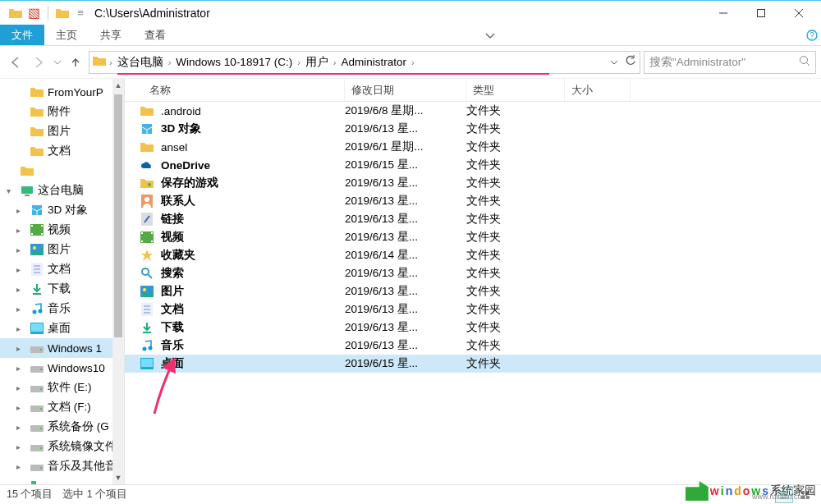 This screenshot has width=821, height=504. Describe the element at coordinates (473, 111) in the screenshot. I see `file-row: .android2019/6/8 星期...文件夹` at that location.